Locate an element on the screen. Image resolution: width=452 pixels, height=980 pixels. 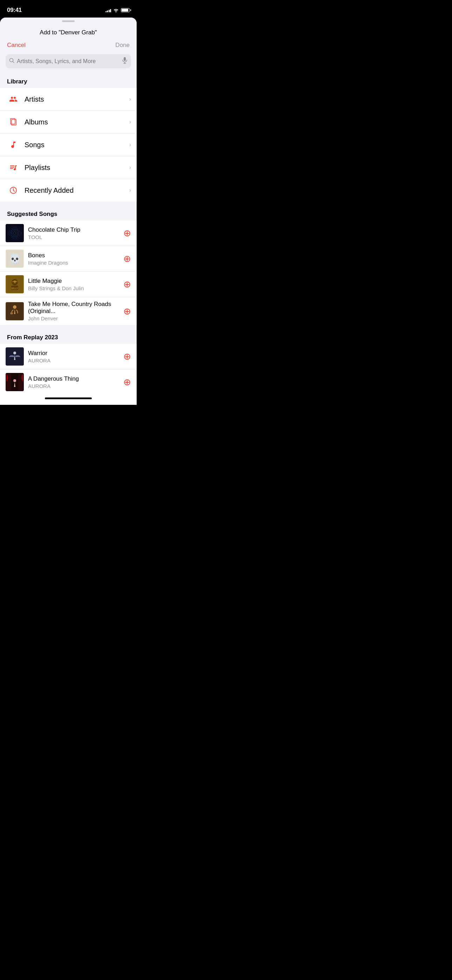
add-button-warrior: ⊕ is located at coordinates (127, 356).